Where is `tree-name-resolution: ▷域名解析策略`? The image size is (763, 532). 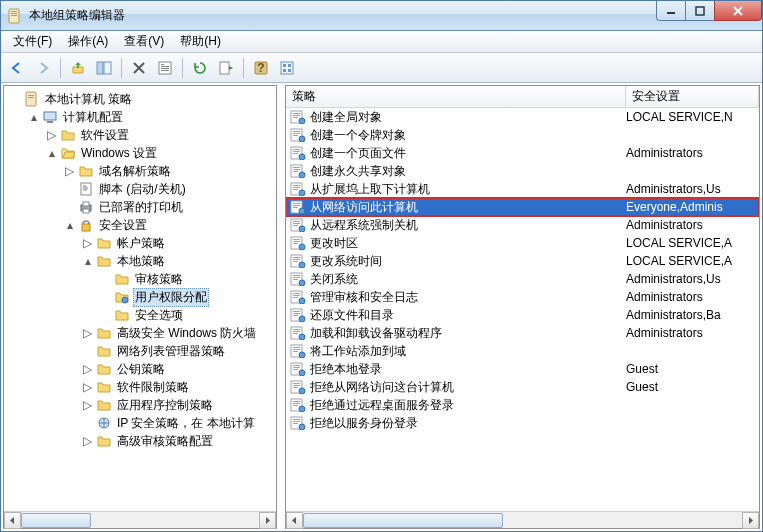
tree-name-resolution: ▷域名解析策略 is located at coordinates (169, 171).